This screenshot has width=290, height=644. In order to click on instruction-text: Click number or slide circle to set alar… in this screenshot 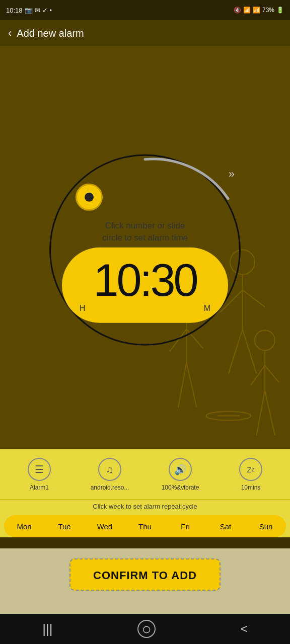, I will do `click(145, 232)`.